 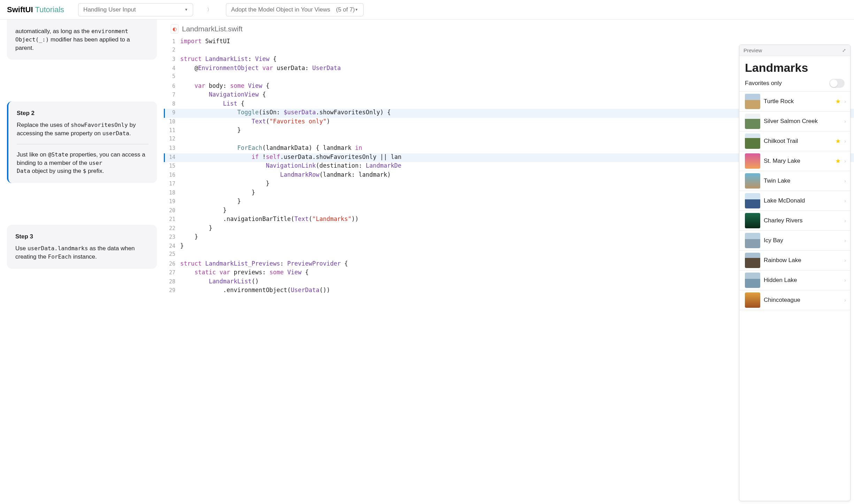 What do you see at coordinates (517, 41) in the screenshot?
I see `code-content: import SwiftUI` at bounding box center [517, 41].